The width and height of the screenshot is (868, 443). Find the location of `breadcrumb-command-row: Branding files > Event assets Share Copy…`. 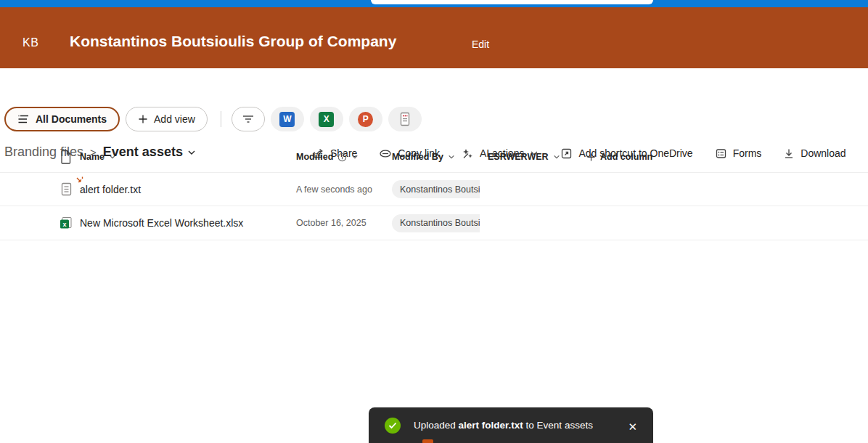

breadcrumb-command-row: Branding files > Event assets Share Copy… is located at coordinates (434, 85).